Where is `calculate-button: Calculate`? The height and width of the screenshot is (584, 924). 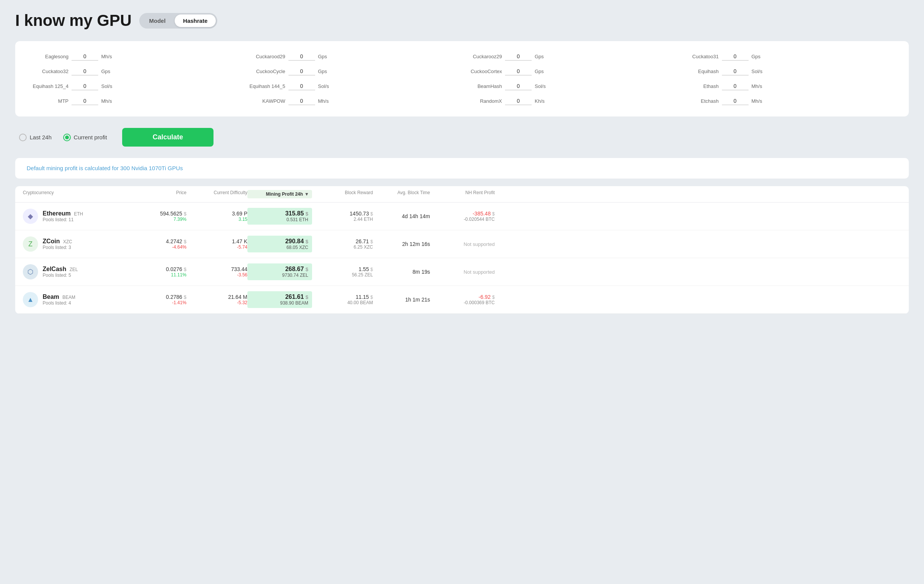
calculate-button: Calculate is located at coordinates (168, 137).